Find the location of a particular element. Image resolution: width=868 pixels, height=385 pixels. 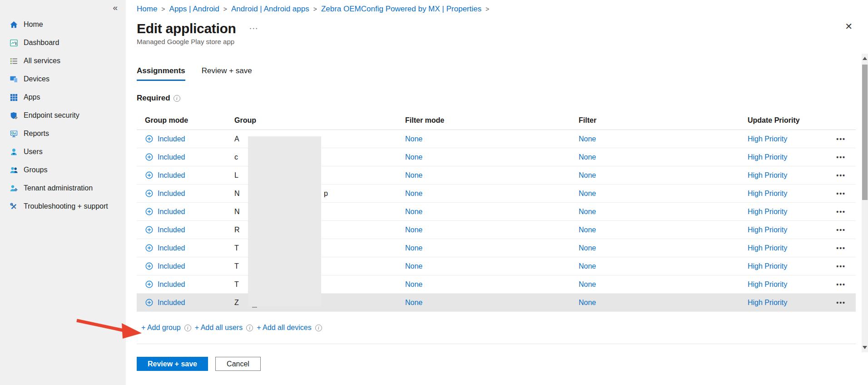

table-row: Included L None None High Priority ••• is located at coordinates (496, 175).